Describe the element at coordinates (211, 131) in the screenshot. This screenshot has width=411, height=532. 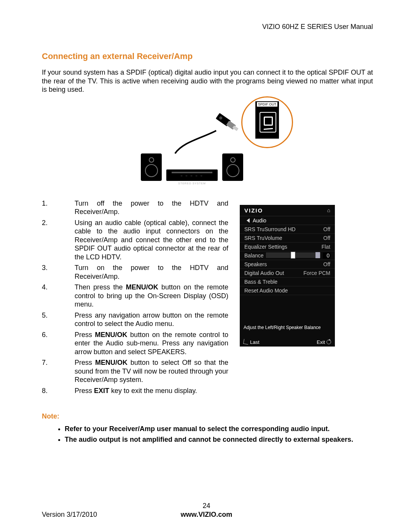
I see `optical-cable-icon` at that location.